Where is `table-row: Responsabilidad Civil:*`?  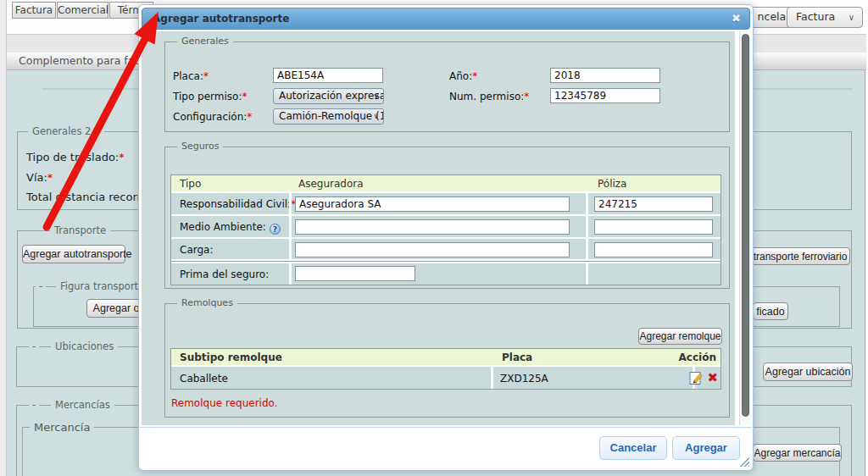
table-row: Responsabilidad Civil:* is located at coordinates (446, 203).